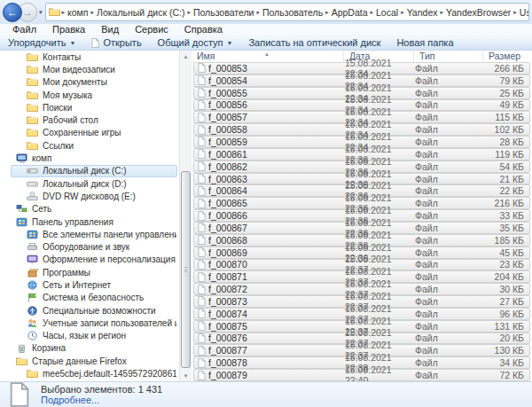 The image size is (532, 407). I want to click on file-size: 72 КБ, so click(507, 375).